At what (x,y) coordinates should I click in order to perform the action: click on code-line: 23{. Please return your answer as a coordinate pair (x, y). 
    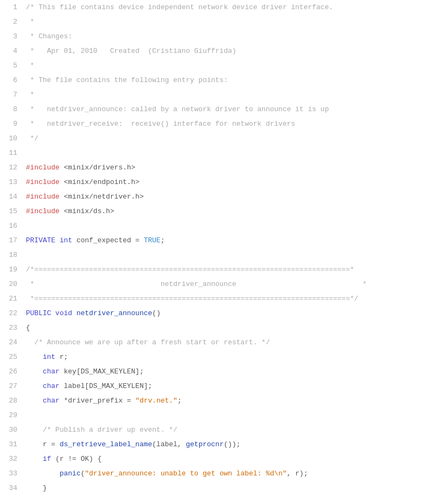
    Looking at the image, I should click on (219, 328).